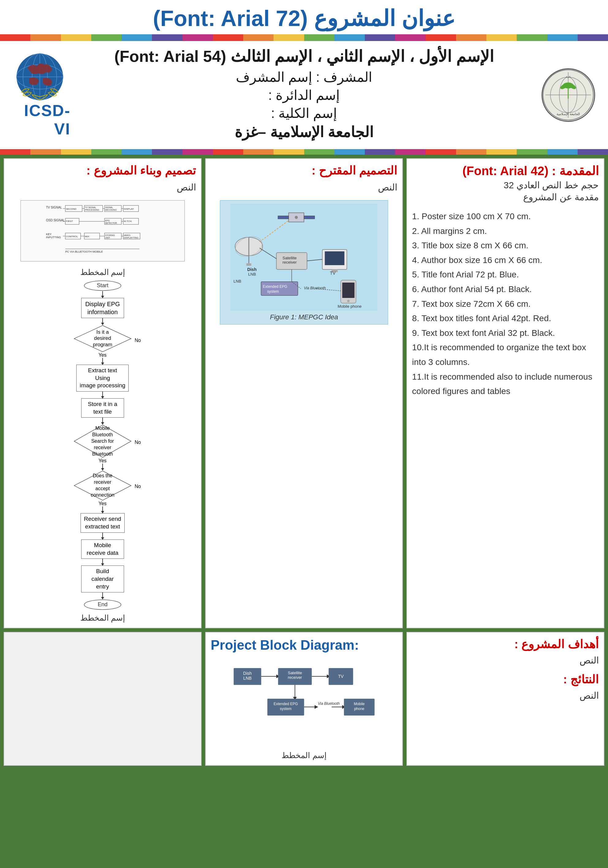 The height and width of the screenshot is (868, 608). What do you see at coordinates (103, 579) in the screenshot?
I see `fc-build-calendar: Buildcalendarentry` at bounding box center [103, 579].